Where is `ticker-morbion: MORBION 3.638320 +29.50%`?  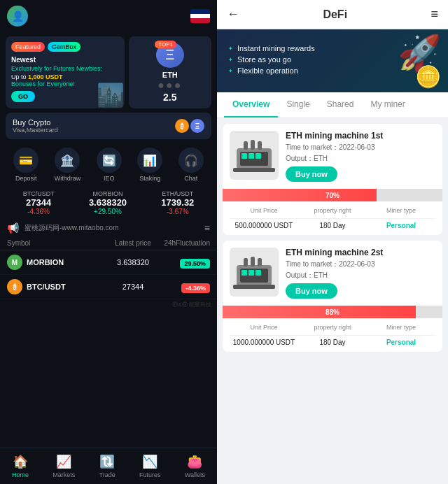 ticker-morbion: MORBION 3.638320 +29.50% is located at coordinates (108, 203).